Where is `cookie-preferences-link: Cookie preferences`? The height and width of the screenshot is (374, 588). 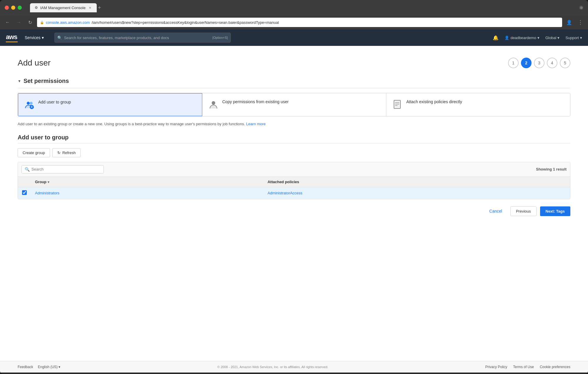
cookie-preferences-link: Cookie preferences is located at coordinates (555, 367).